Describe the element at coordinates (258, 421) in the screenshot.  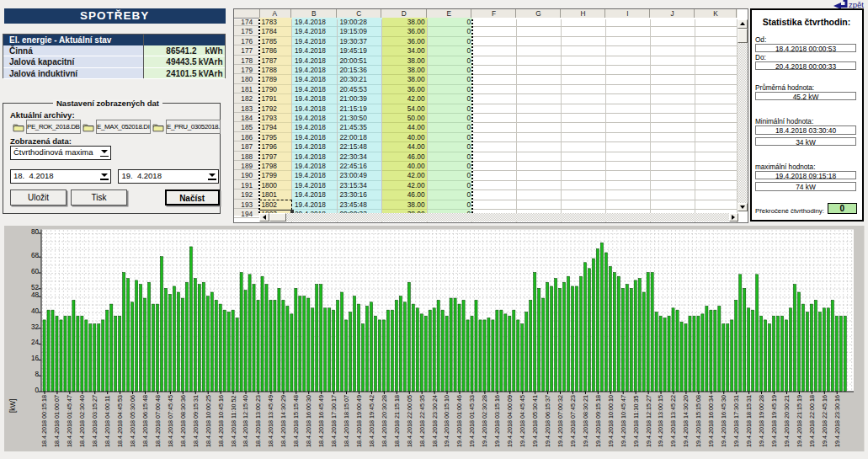
I see `svg-text: 18.4.2018 13:00:23` at that location.